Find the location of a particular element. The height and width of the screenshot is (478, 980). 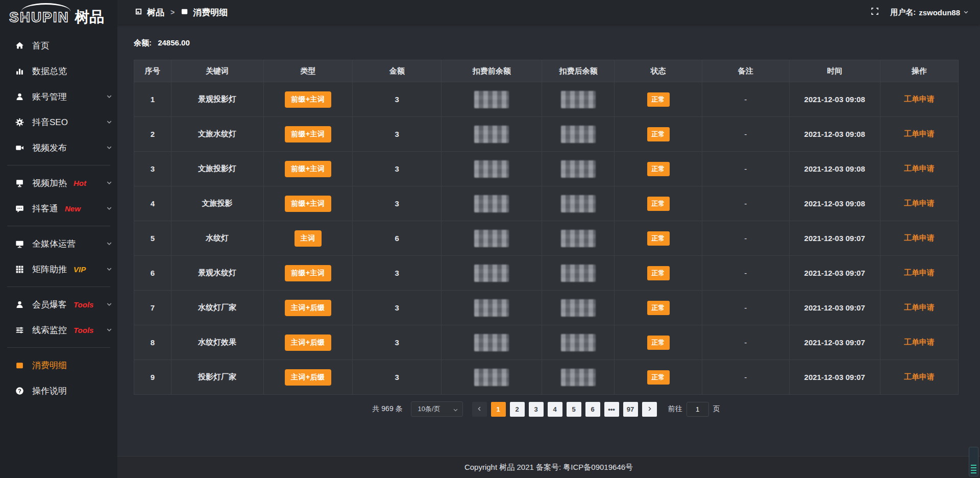

cell-no: 4 is located at coordinates (153, 204).